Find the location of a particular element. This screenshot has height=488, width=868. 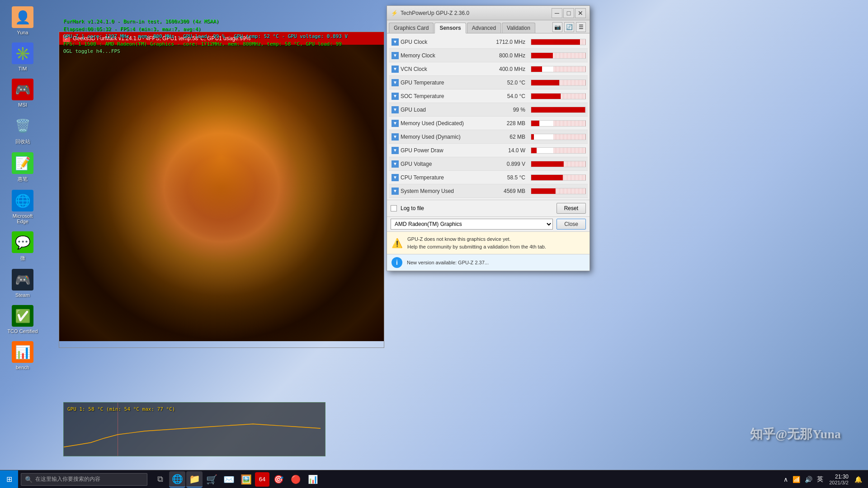

tray-network: 📶 is located at coordinates (797, 479).